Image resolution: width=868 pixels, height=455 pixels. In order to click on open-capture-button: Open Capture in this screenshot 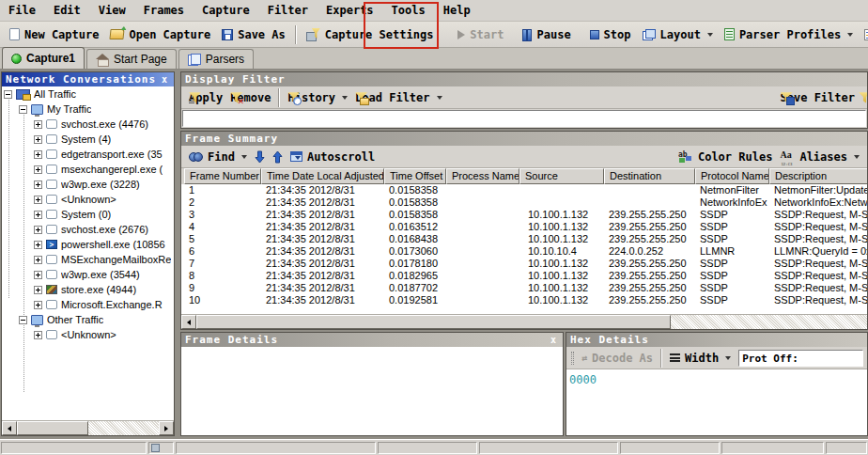, I will do `click(160, 35)`.